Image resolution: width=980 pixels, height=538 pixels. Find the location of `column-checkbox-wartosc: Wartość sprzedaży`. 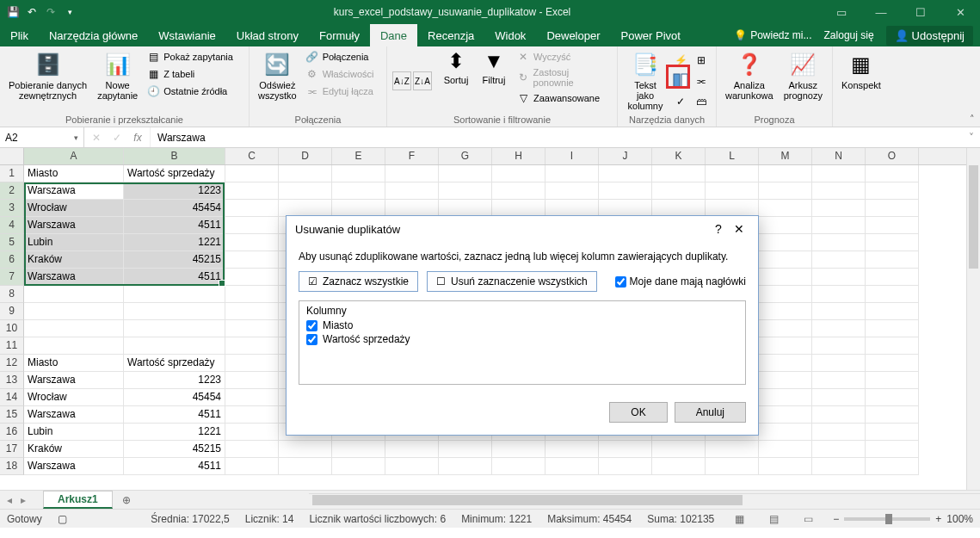

column-checkbox-wartosc: Wartość sprzedaży is located at coordinates (522, 339).